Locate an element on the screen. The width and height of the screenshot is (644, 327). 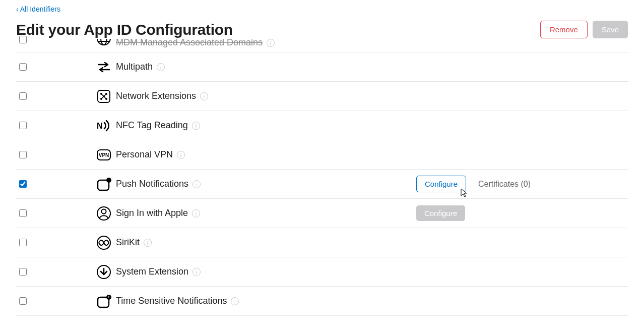
capability-row-mdm: MDM Managed Associated Domainsi is located at coordinates (322, 45).